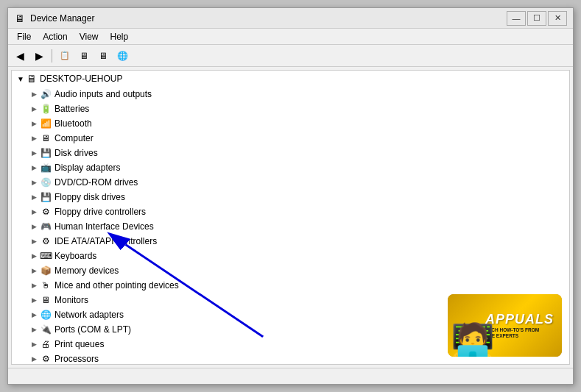  What do you see at coordinates (290, 138) in the screenshot?
I see `tree-item: ▶ 🖥 Computer` at bounding box center [290, 138].